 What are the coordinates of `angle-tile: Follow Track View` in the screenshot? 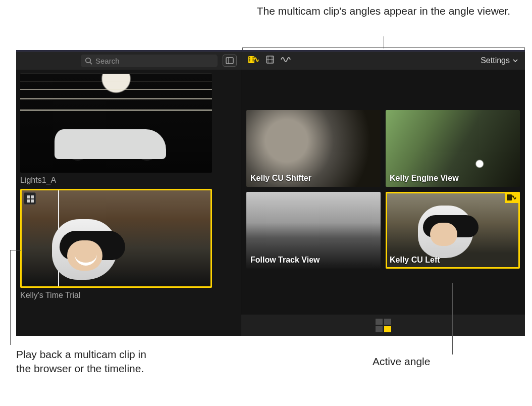 It's located at (313, 230).